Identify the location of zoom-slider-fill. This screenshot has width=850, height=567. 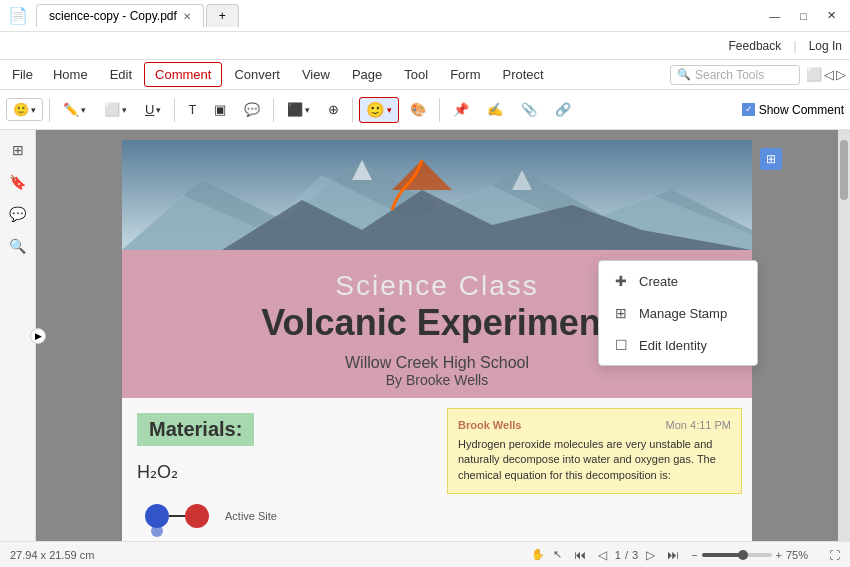
(722, 555).